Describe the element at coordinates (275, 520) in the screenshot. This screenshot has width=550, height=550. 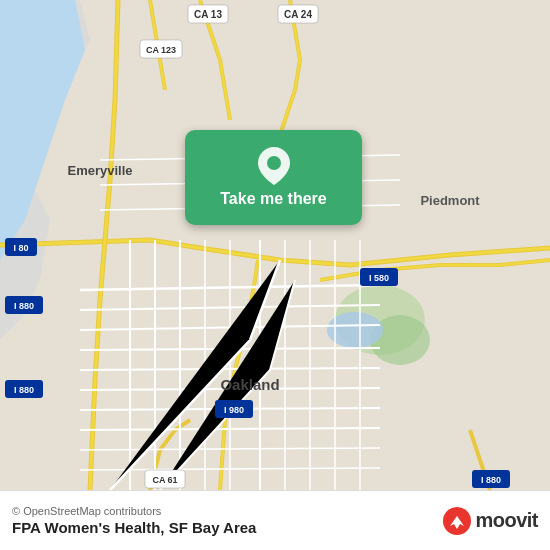
I see `bottom-bar: © OpenStreetMap contributors FPA Women's…` at that location.